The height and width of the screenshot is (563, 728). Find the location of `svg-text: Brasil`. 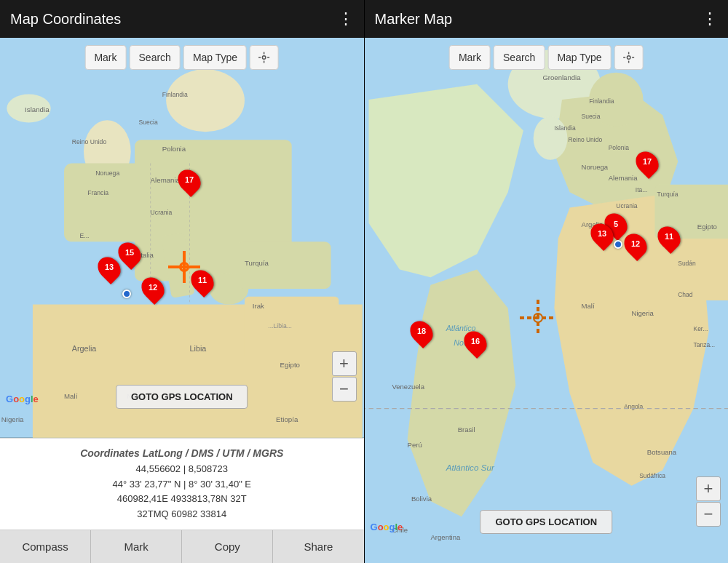

svg-text: Brasil is located at coordinates (466, 429).